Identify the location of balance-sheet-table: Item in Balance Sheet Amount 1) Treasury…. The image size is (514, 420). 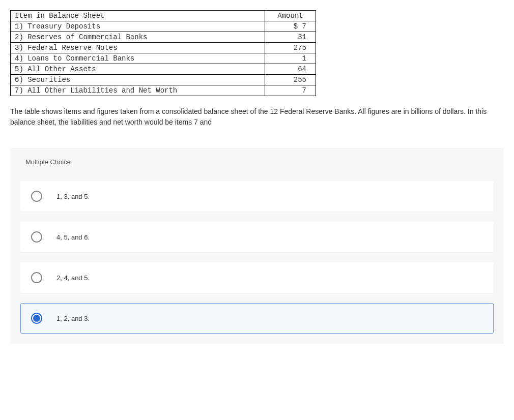
(163, 53).